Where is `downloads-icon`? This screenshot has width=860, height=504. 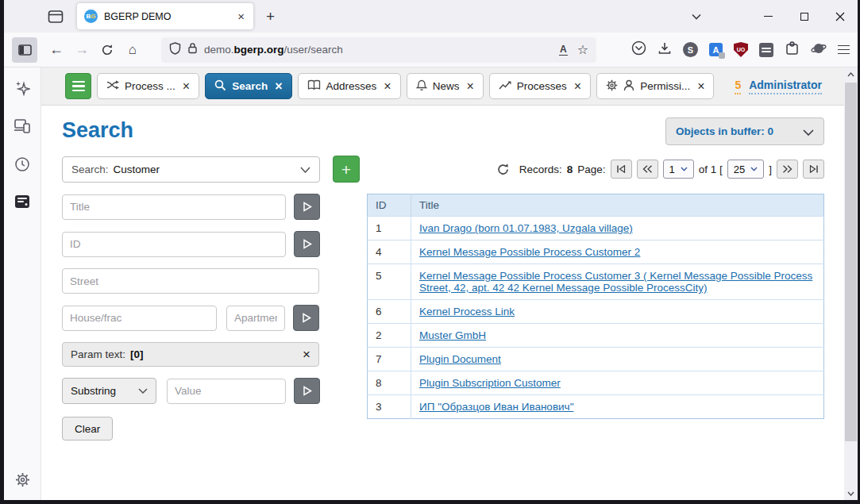
downloads-icon is located at coordinates (665, 50).